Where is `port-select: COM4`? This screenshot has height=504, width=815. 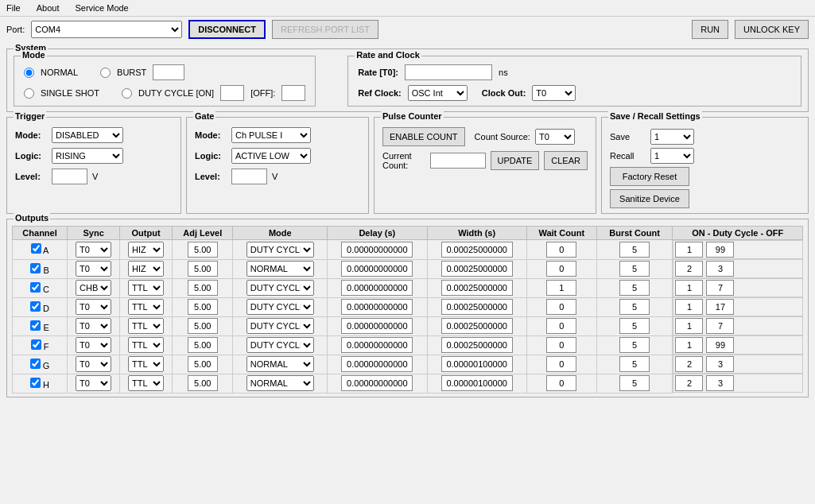 port-select: COM4 is located at coordinates (107, 29).